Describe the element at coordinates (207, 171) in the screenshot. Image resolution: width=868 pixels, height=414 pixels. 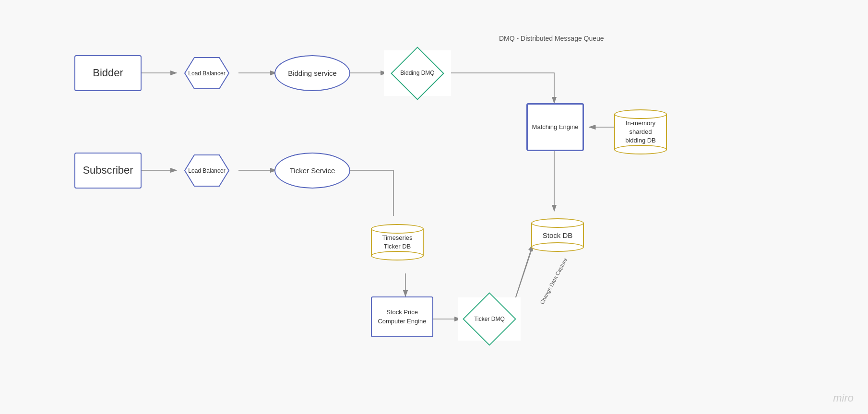
I see `load-balancer-bottom-node: Load Balancer` at that location.